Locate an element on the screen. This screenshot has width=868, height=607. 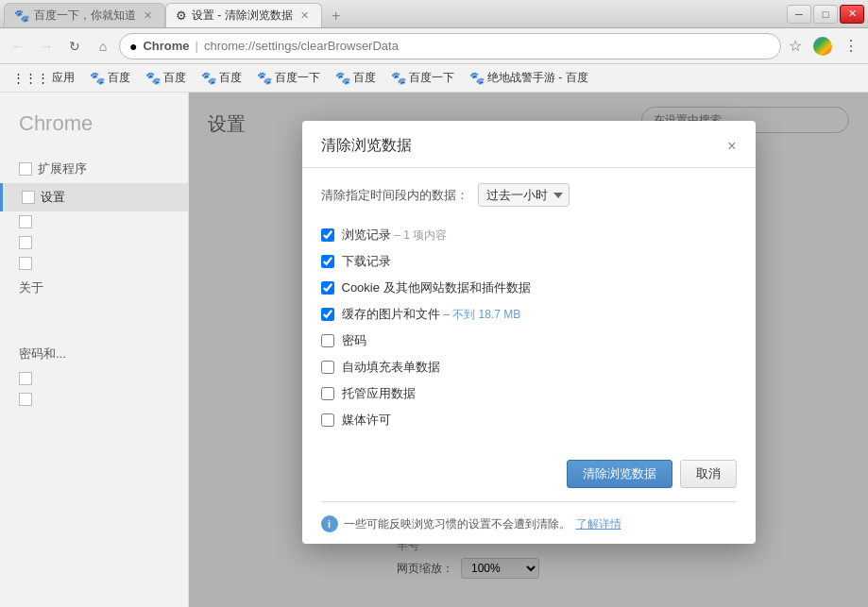
new-tab-button: + is located at coordinates (336, 16).